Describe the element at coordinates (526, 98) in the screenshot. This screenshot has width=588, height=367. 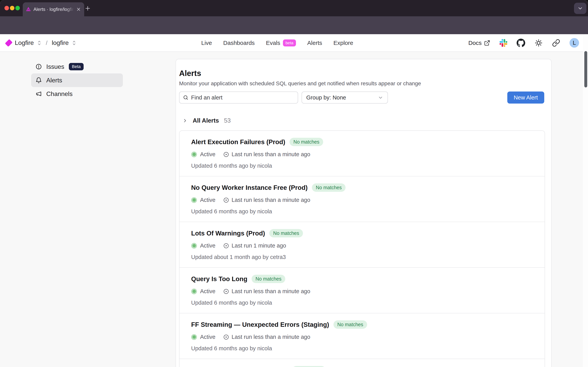
I see `new-alert-button: New Alert` at that location.